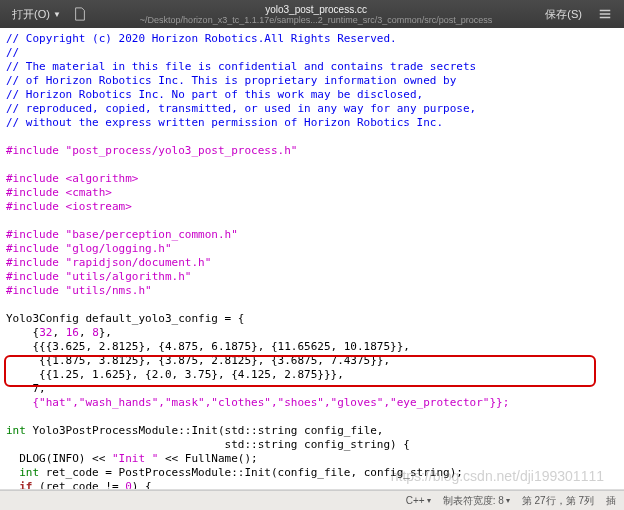 Image resolution: width=624 pixels, height=510 pixels. What do you see at coordinates (558, 501) in the screenshot?
I see `cursor-position: 第 27行，第 7列` at bounding box center [558, 501].